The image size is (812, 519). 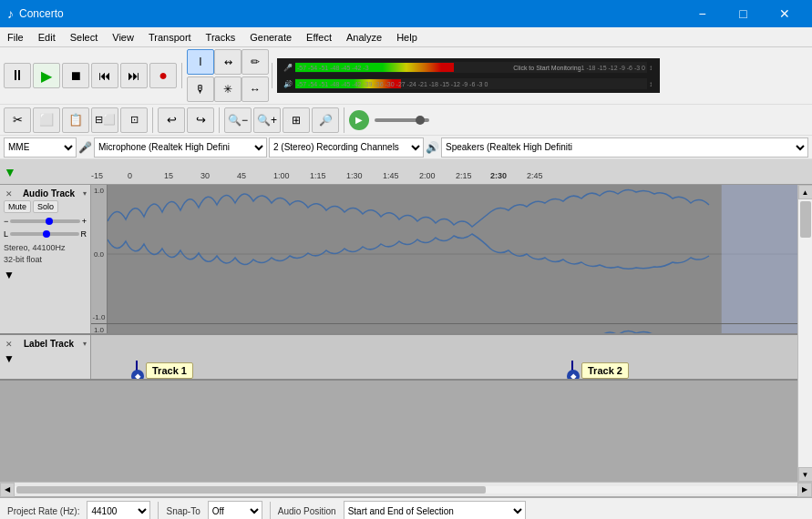 I want to click on label-track: ✕ Label Track ▾ ▼ ◆ Track 1, so click(x=399, y=358).